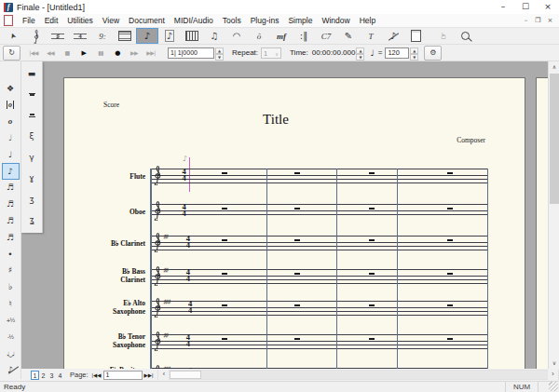 Image resolution: width=559 pixels, height=392 pixels. What do you see at coordinates (11, 287) in the screenshot?
I see `flat: ♭` at bounding box center [11, 287].